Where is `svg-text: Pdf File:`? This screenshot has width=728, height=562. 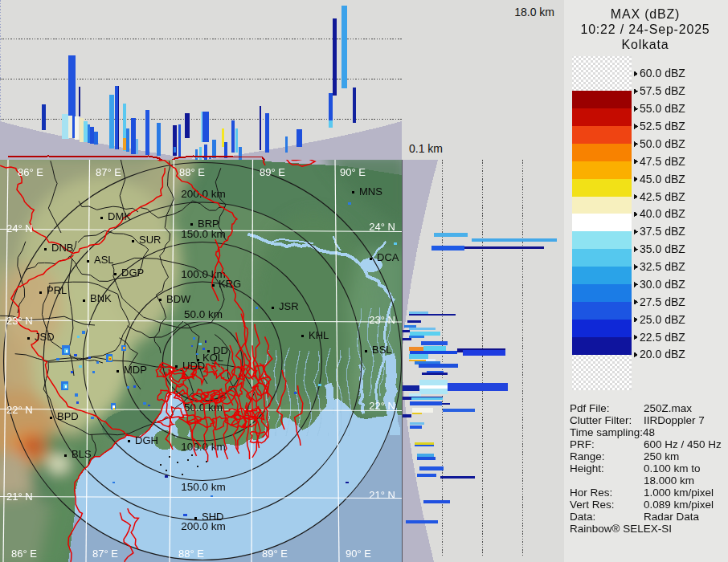
svg-text: Pdf File: is located at coordinates (590, 408).